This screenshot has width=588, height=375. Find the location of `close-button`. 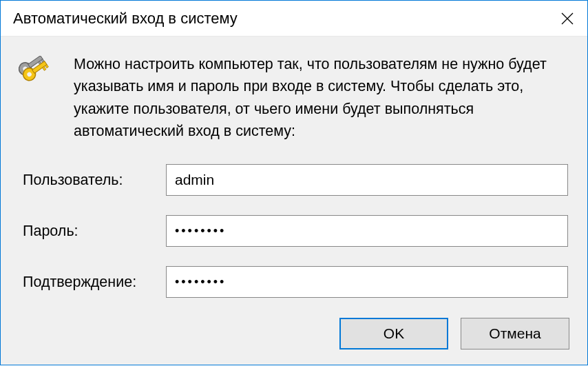

close-button is located at coordinates (567, 19).